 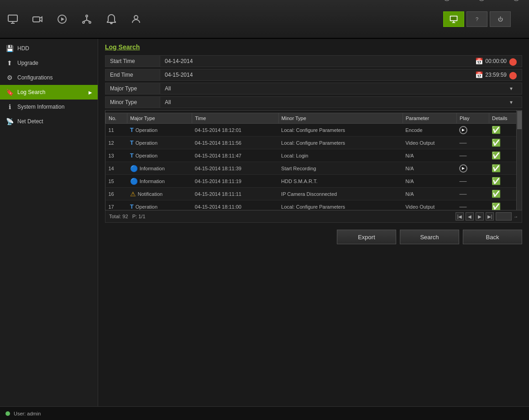 I want to click on back-button: Back, so click(x=492, y=237).